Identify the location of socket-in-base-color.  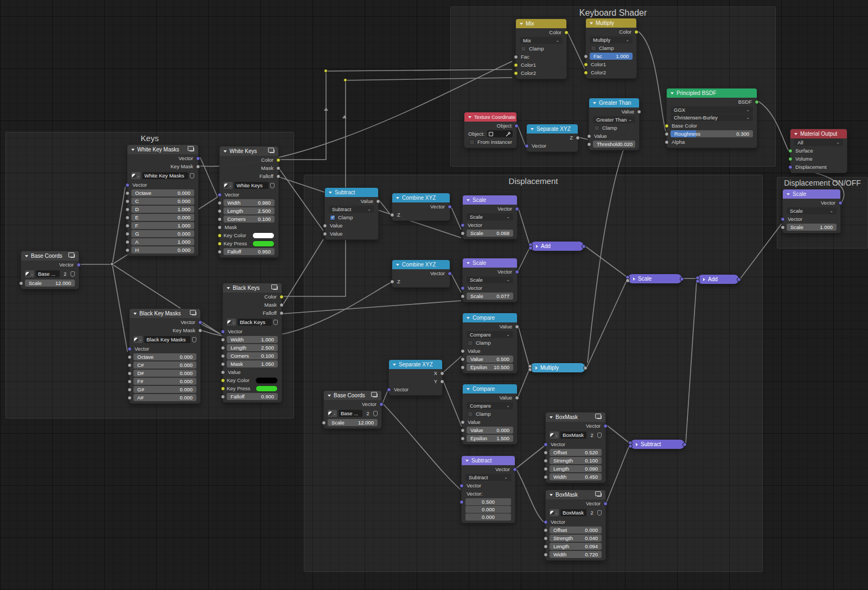
(667, 126).